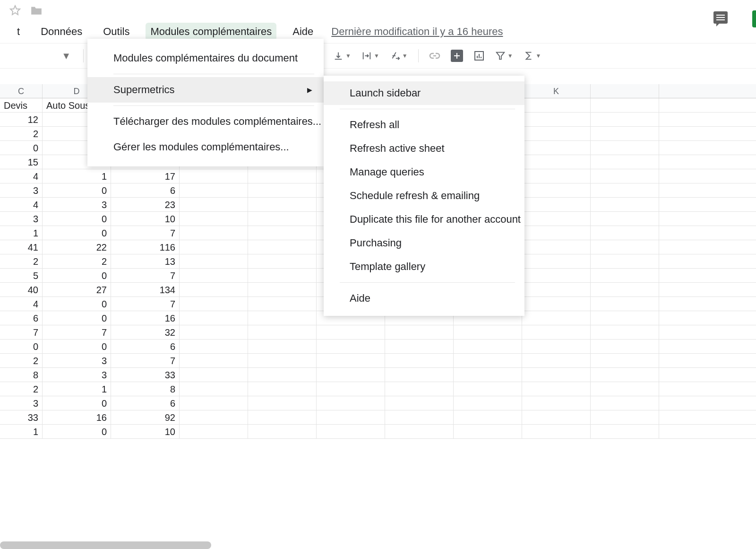 Image resolution: width=756 pixels, height=549 pixels. I want to click on cell: 16, so click(146, 318).